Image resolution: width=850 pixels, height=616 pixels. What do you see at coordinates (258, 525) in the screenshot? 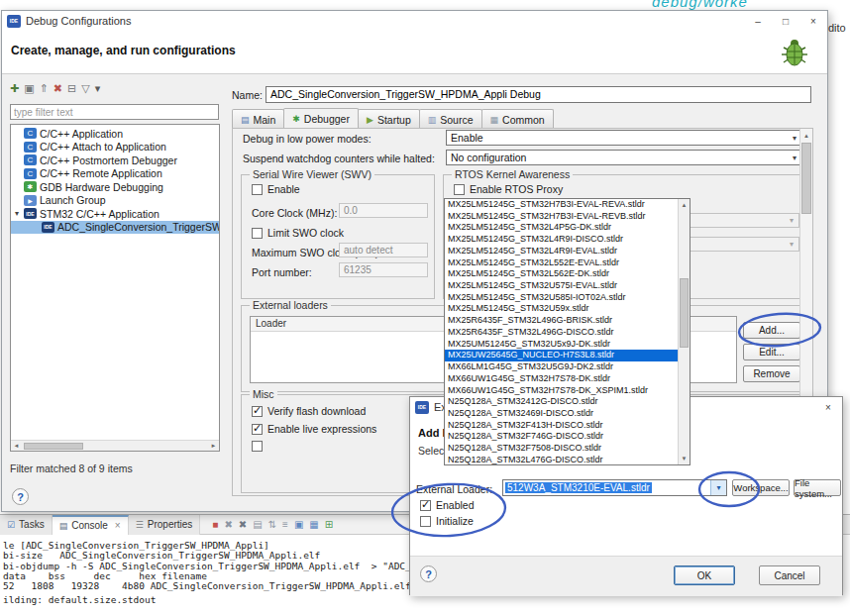
I see `clear-console-icon: ▤` at bounding box center [258, 525].